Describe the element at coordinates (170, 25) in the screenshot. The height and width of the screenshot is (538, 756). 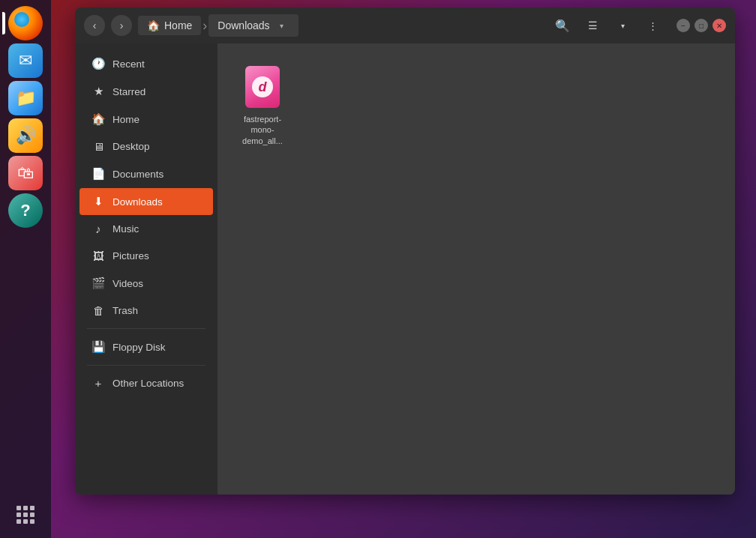
I see `breadcrumb-home: 🏠 Home` at that location.